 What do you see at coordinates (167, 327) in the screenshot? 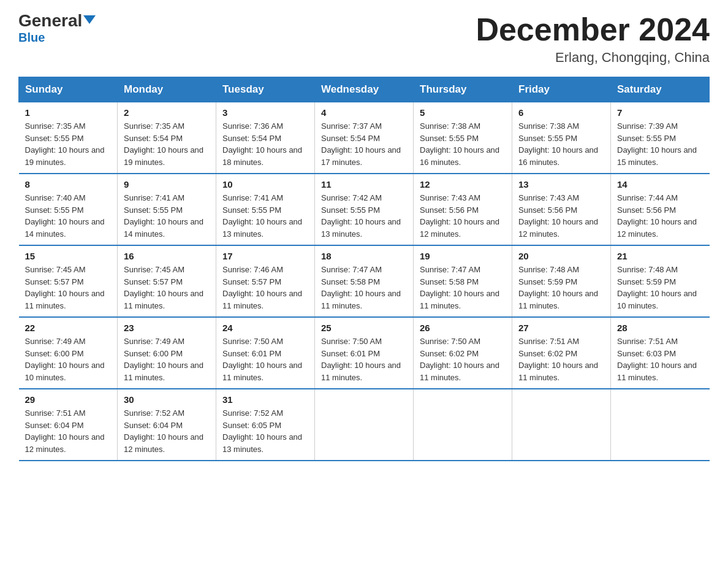
I see `day-number: 23` at bounding box center [167, 327].